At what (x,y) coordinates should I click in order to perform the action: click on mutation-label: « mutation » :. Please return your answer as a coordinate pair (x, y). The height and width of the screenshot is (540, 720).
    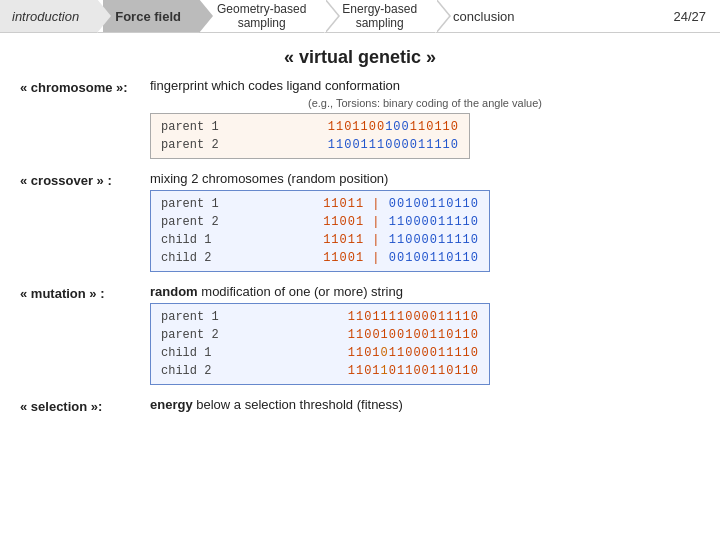
    Looking at the image, I should click on (85, 292).